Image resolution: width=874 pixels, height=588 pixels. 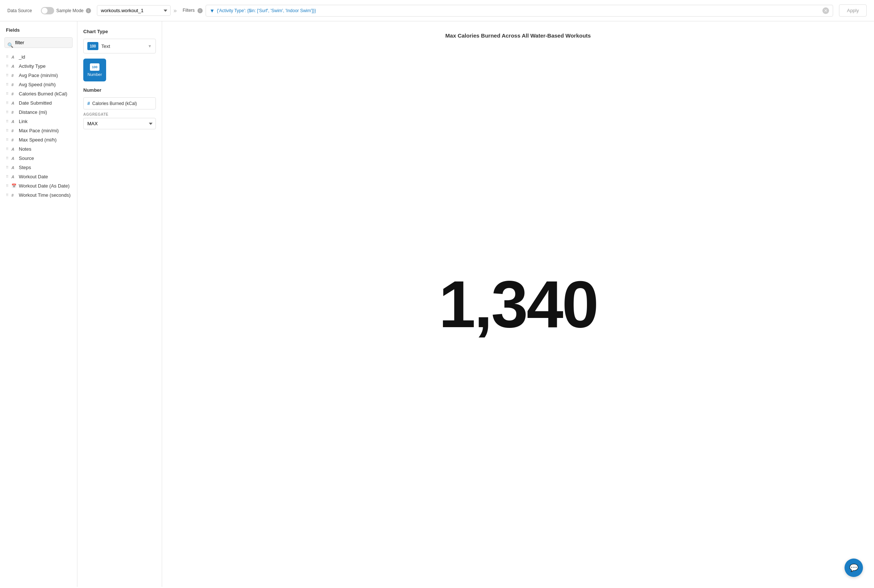 What do you see at coordinates (826, 10) in the screenshot?
I see `clear-filter-button: ✕` at bounding box center [826, 10].